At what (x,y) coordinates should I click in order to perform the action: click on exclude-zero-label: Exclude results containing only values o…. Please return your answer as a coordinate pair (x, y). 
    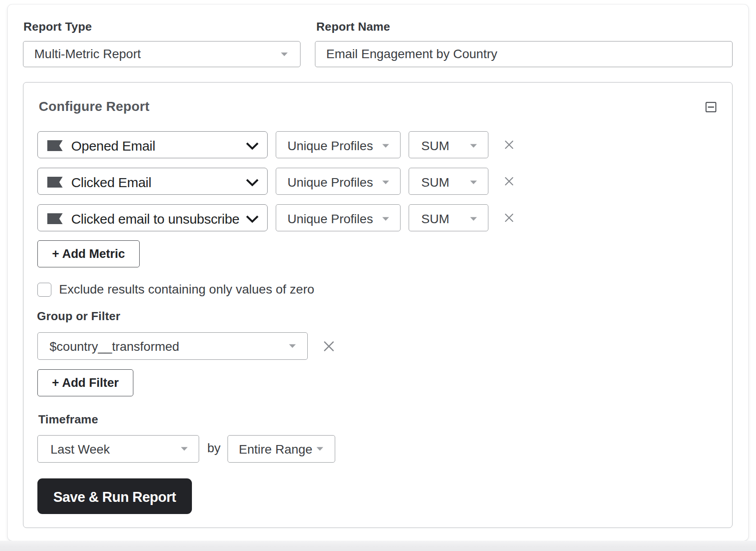
    Looking at the image, I should click on (187, 289).